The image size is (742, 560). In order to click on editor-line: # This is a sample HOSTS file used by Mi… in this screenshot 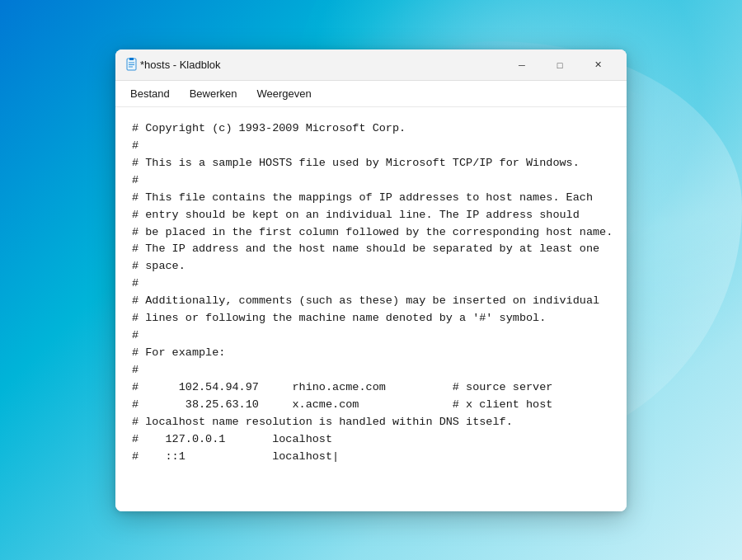, I will do `click(371, 163)`.